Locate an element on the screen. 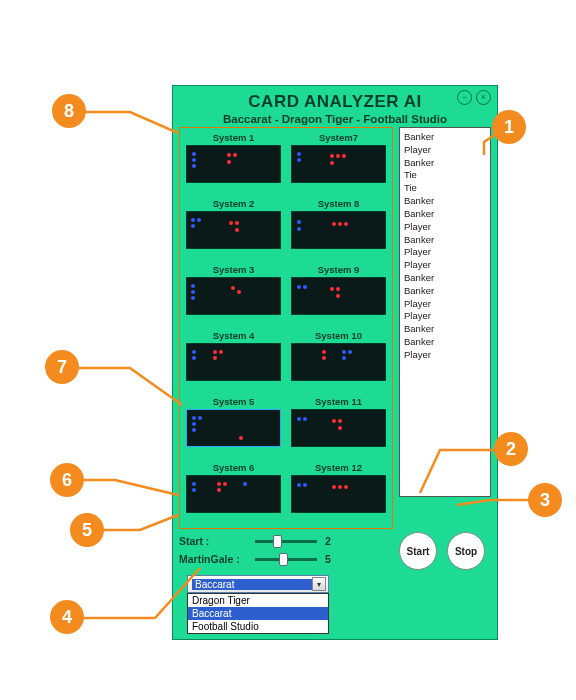  dropdown-list: Dragon Tiger Baccarat Football Studio is located at coordinates (258, 614).